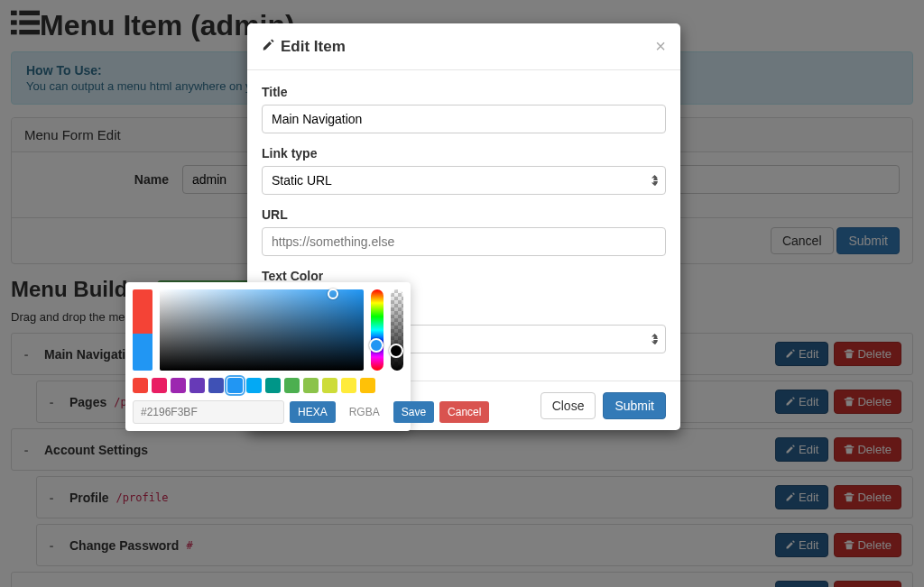 This screenshot has width=924, height=587. What do you see at coordinates (634, 406) in the screenshot?
I see `modal-submit-button: Submit` at bounding box center [634, 406].